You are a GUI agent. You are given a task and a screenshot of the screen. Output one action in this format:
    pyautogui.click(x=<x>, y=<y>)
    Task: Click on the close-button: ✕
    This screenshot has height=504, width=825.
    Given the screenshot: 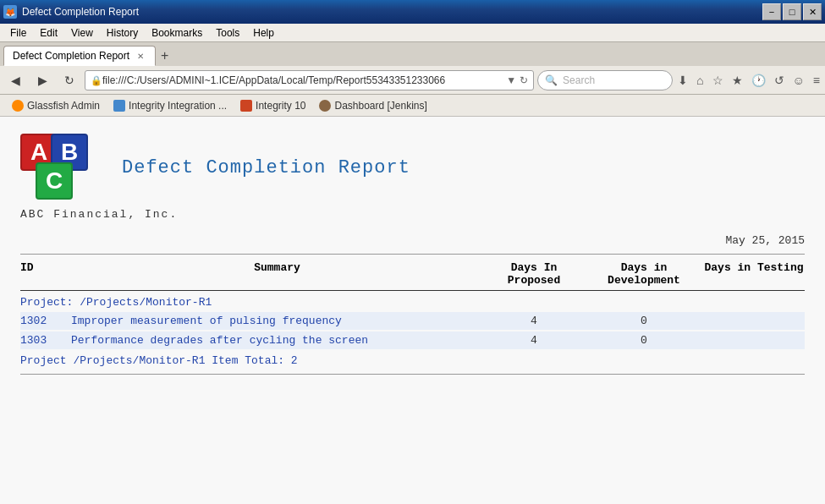 What is the action you would take?
    pyautogui.click(x=812, y=12)
    